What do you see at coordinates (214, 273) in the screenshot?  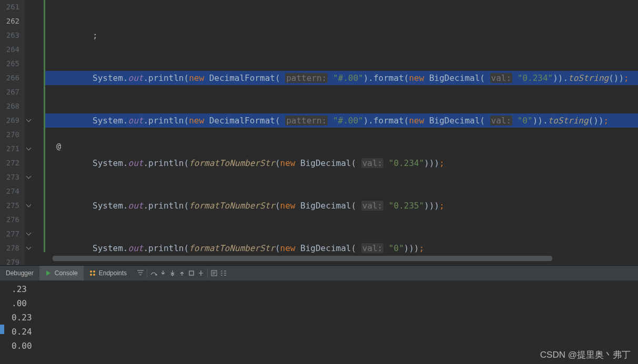 I see `evaluate-expression-icon` at bounding box center [214, 273].